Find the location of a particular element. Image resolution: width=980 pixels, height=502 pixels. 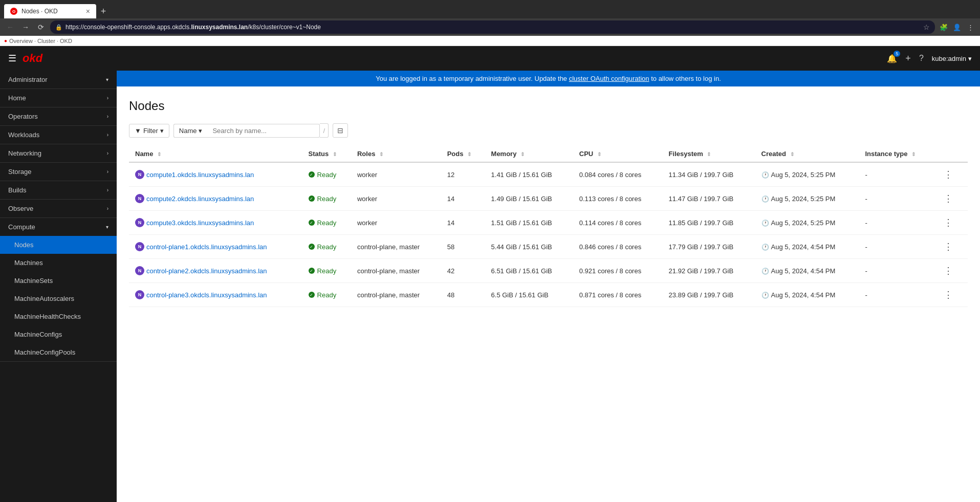

clock-icon-3: 🕐 is located at coordinates (766, 247).